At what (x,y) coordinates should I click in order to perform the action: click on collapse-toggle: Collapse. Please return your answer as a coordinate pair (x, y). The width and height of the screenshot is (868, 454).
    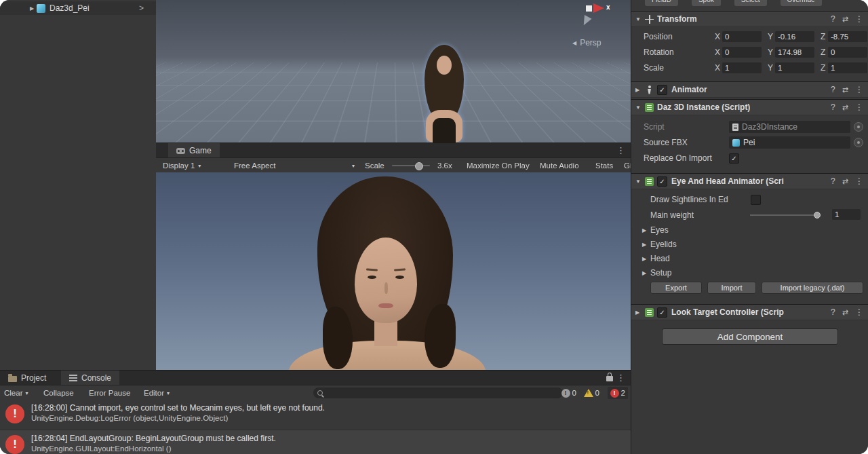
    Looking at the image, I should click on (58, 393).